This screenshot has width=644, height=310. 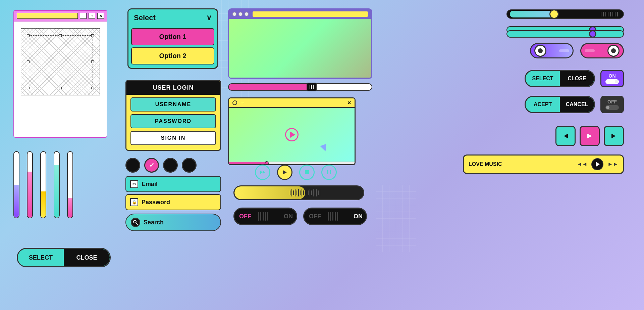 I want to click on on-toggle: OFF ON, so click(x=335, y=216).